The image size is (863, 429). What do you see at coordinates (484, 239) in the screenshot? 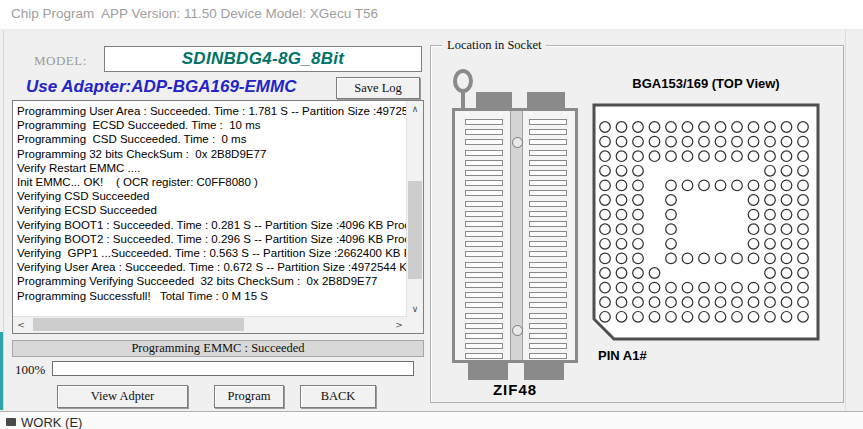
I see `zif-pin-column-left` at bounding box center [484, 239].